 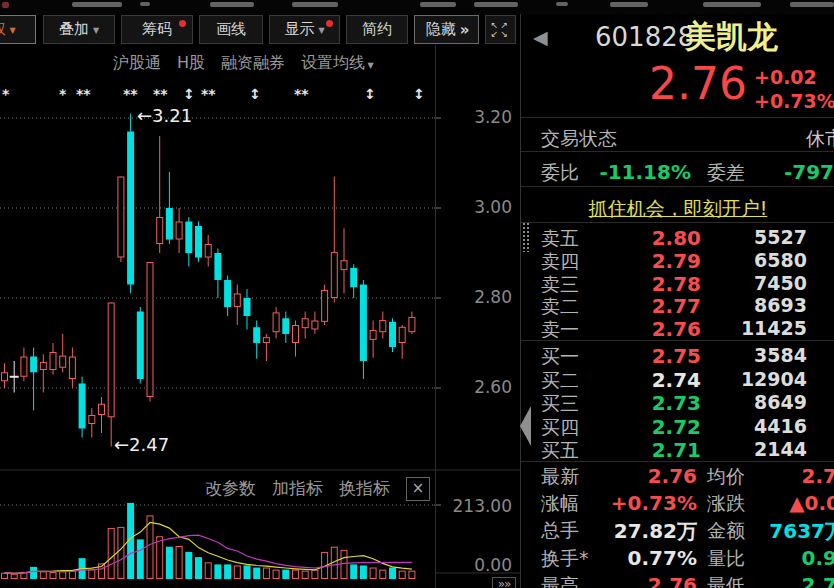 I want to click on order-volume: 6580, so click(x=759, y=260).